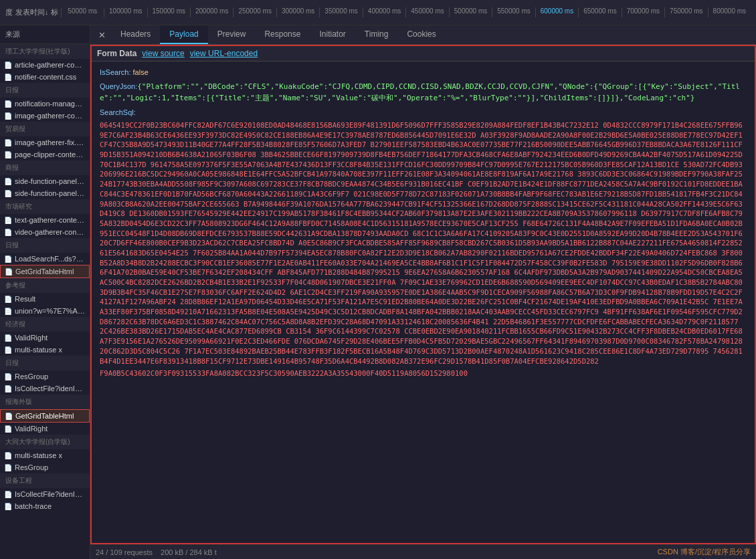 Image resolution: width=756 pixels, height=559 pixels. I want to click on size-info: 200 kB / 284 kB t, so click(189, 552).